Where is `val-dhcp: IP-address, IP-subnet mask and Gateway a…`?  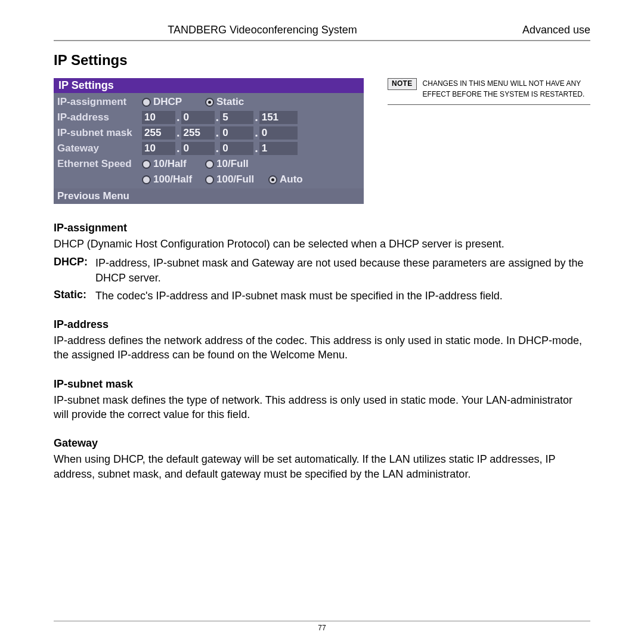
val-dhcp: IP-address, IP-subnet mask and Gateway a… is located at coordinates (343, 271).